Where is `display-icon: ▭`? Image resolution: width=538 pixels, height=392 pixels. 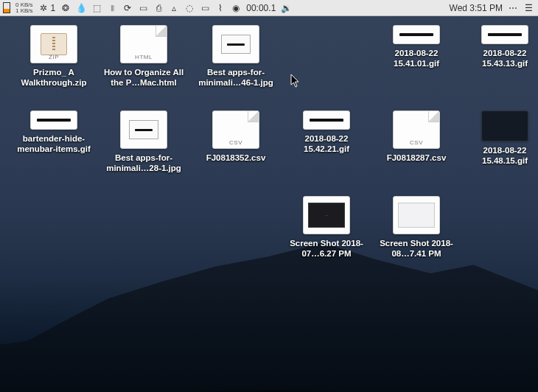 display-icon: ▭ is located at coordinates (205, 8).